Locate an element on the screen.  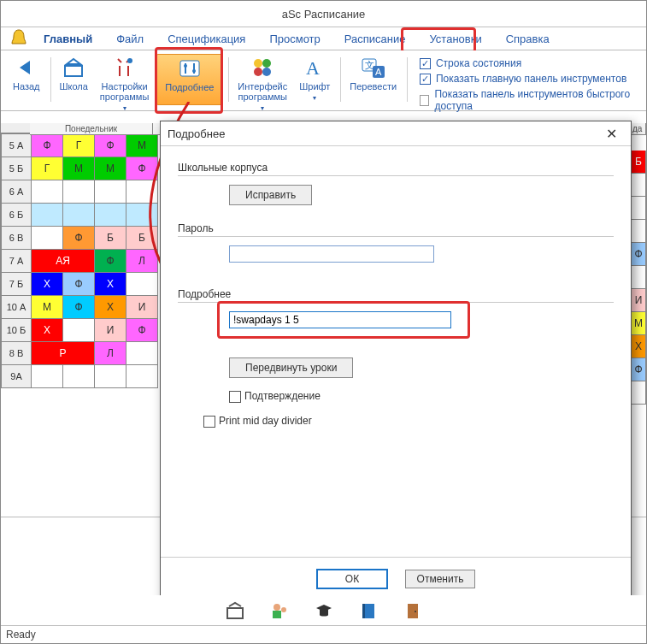
row-label: 9А is located at coordinates (17, 376).